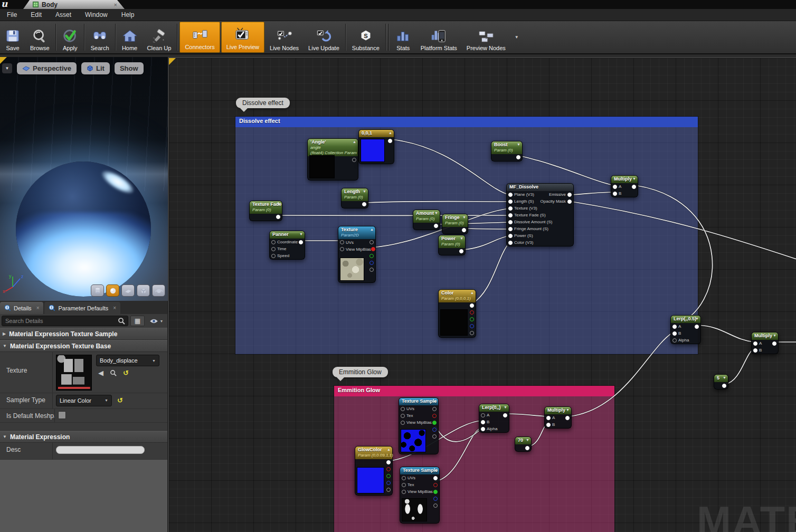 This screenshot has width=796, height=532. Describe the element at coordinates (83, 437) in the screenshot. I see `section-material-expression: ▼ Material Expression` at that location.